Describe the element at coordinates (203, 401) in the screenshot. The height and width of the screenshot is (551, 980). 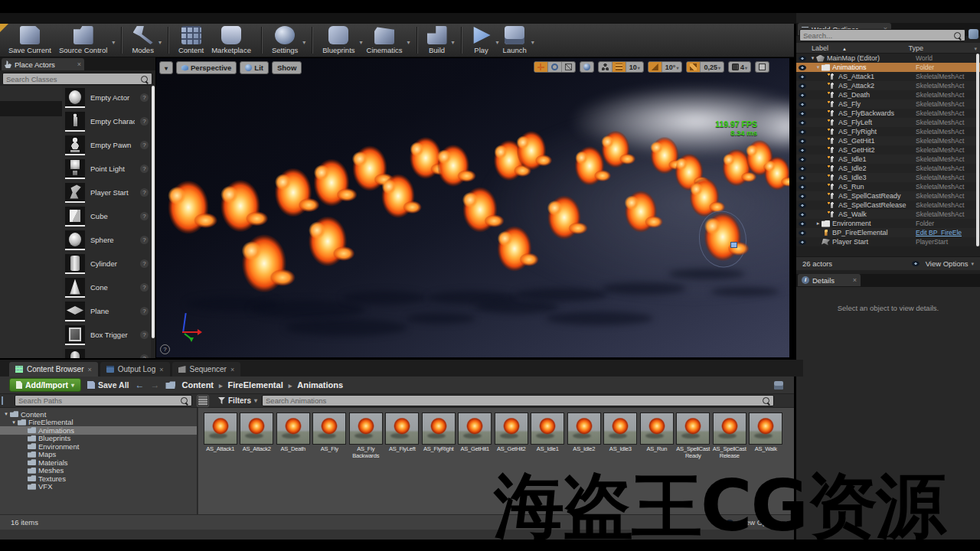
I see `list-view-icon` at that location.